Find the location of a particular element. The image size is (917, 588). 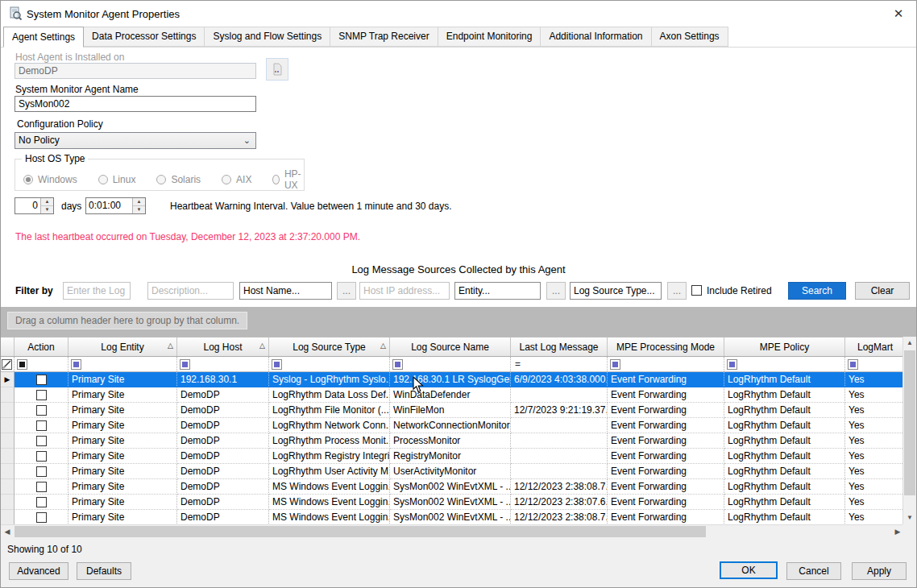

include-retired-checkbox is located at coordinates (696, 290).